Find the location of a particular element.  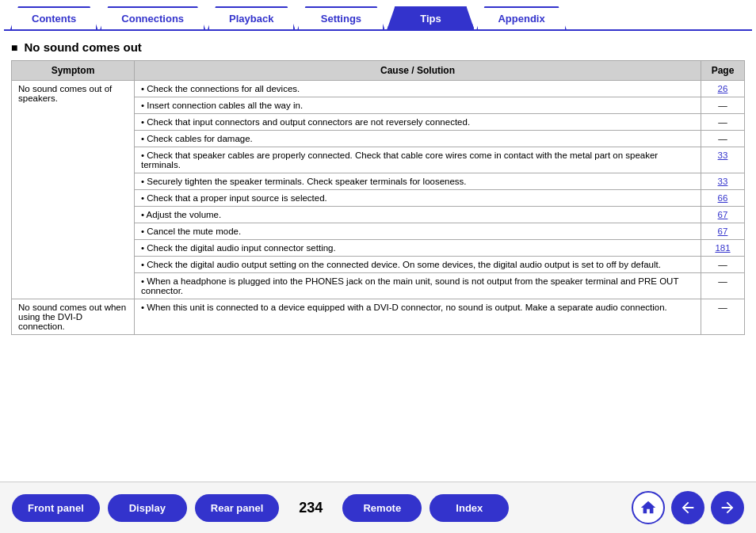

tab-tips: Tips is located at coordinates (430, 17).